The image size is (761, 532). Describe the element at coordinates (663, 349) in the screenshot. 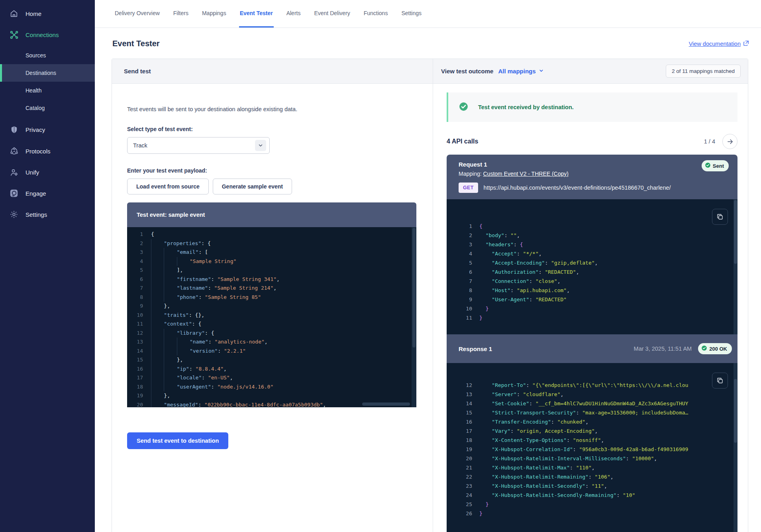

I see `response-timestamp: Mar 3, 2025, 11:51 AM` at that location.